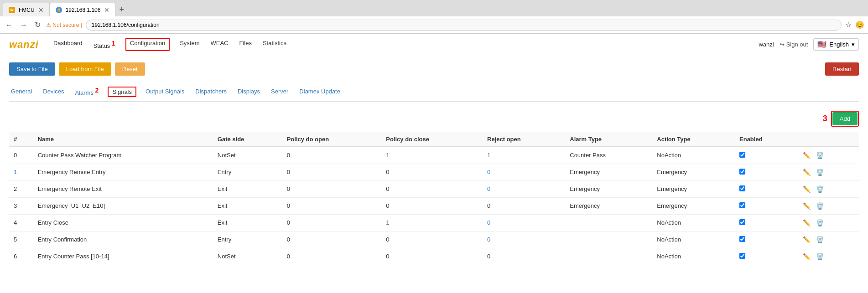  I want to click on cell-name: Counter Pass Watcher Program, so click(123, 155).